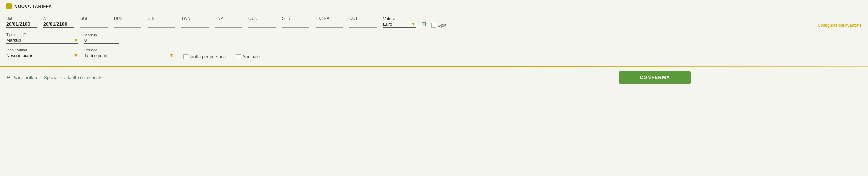 The image size is (868, 176). I want to click on header-icon, so click(9, 6).